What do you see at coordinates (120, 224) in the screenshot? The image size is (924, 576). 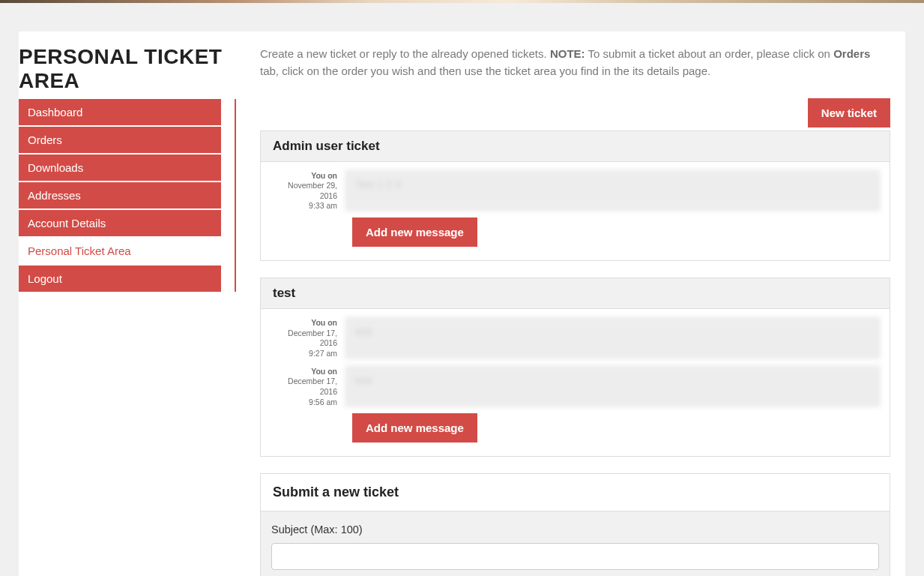 I see `sidebar-item-account-details: Account Details` at bounding box center [120, 224].